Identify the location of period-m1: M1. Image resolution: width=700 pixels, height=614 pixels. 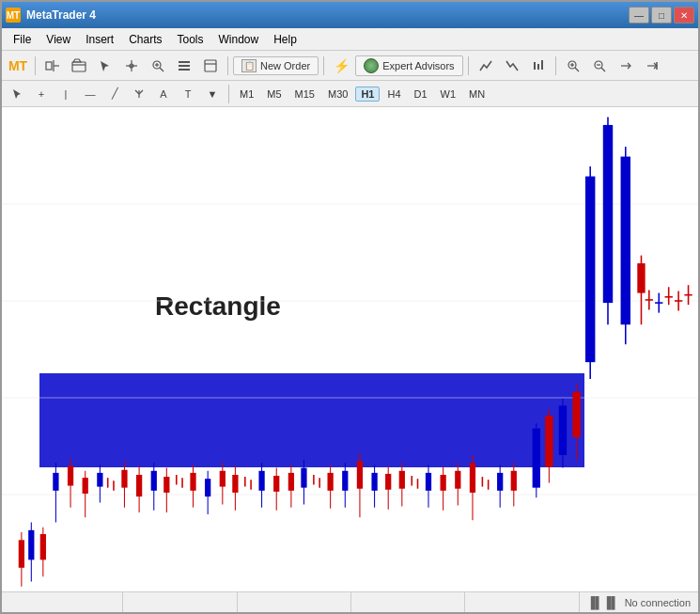
(246, 94).